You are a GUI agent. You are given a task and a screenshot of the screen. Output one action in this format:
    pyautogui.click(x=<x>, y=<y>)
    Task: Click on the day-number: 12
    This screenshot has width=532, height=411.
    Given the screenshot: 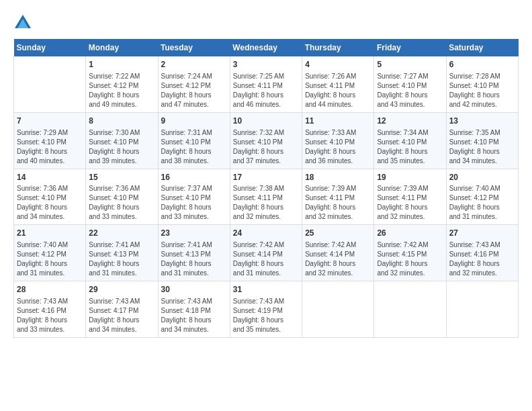 What is the action you would take?
    pyautogui.click(x=410, y=121)
    